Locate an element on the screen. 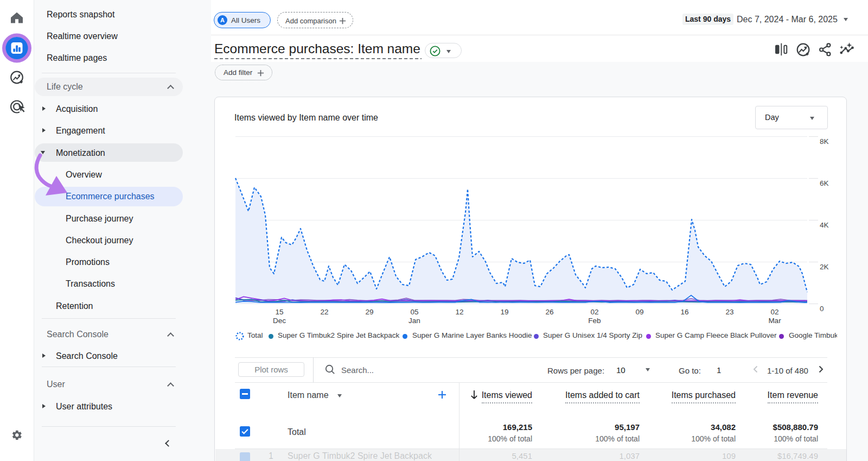 The width and height of the screenshot is (868, 461). svg-text: 16 is located at coordinates (685, 312).